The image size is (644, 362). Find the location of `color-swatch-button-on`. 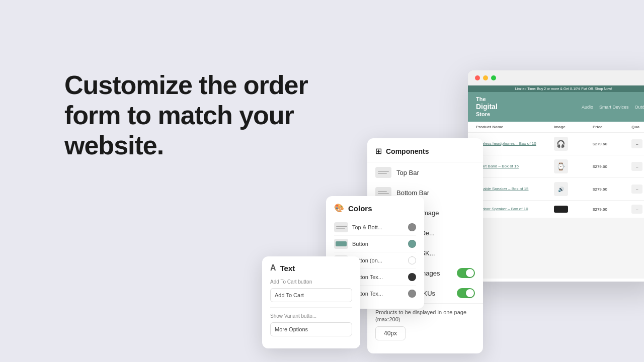

color-swatch-button-on is located at coordinates (412, 260).